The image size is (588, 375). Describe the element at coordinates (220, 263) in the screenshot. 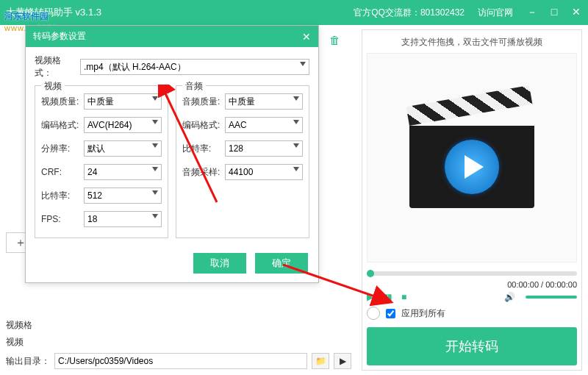

I see `cancel-button: 取消` at that location.